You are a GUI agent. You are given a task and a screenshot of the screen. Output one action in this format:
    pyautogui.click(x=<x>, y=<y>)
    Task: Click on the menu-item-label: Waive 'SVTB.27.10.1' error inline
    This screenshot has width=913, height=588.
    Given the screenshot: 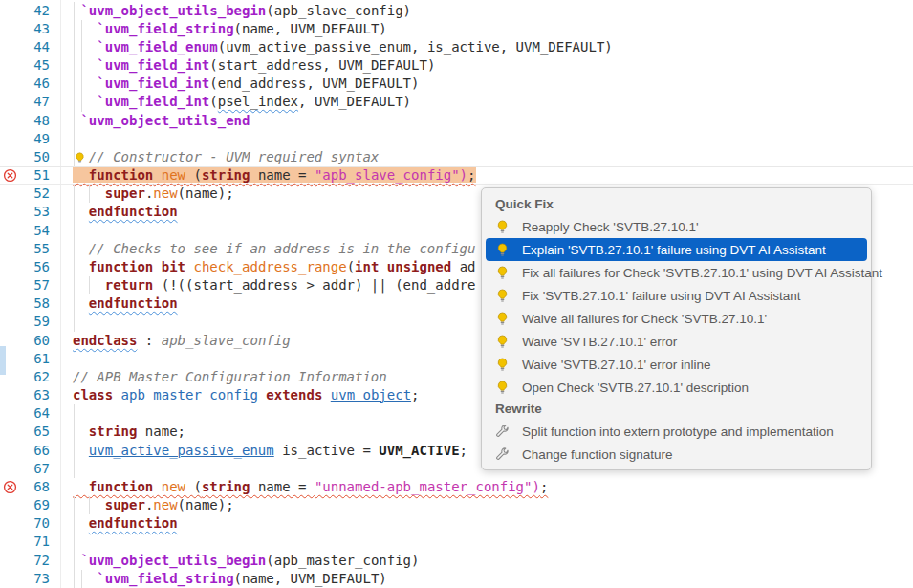 What is the action you would take?
    pyautogui.click(x=617, y=365)
    